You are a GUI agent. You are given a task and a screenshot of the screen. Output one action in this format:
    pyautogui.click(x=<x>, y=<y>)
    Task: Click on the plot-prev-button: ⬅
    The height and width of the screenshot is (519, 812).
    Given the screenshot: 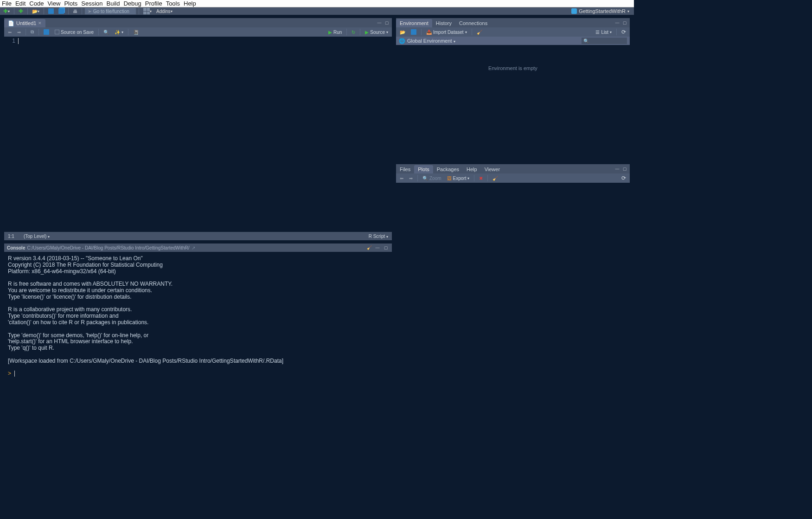 What is the action you would take?
    pyautogui.click(x=402, y=178)
    